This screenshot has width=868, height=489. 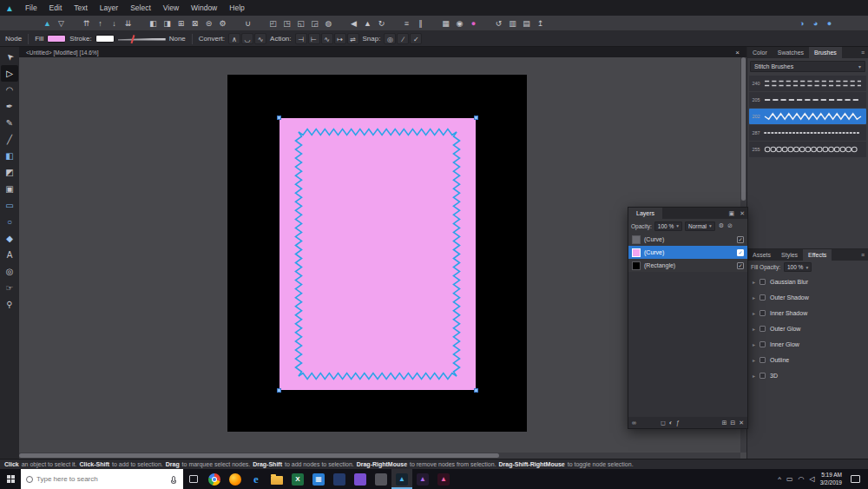 What do you see at coordinates (277, 479) in the screenshot?
I see `taskbar-file-explorer-icon` at bounding box center [277, 479].